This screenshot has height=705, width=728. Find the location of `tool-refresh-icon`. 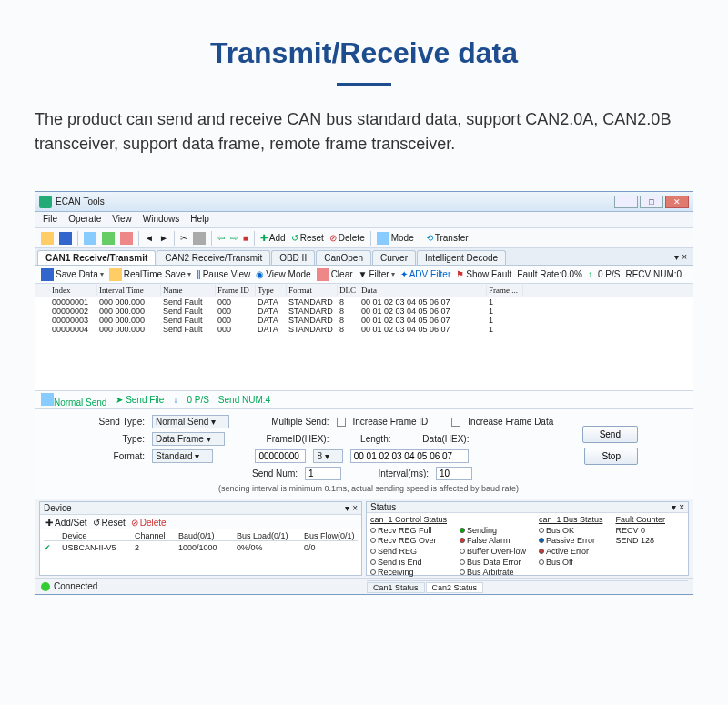

tool-refresh-icon is located at coordinates (108, 238).